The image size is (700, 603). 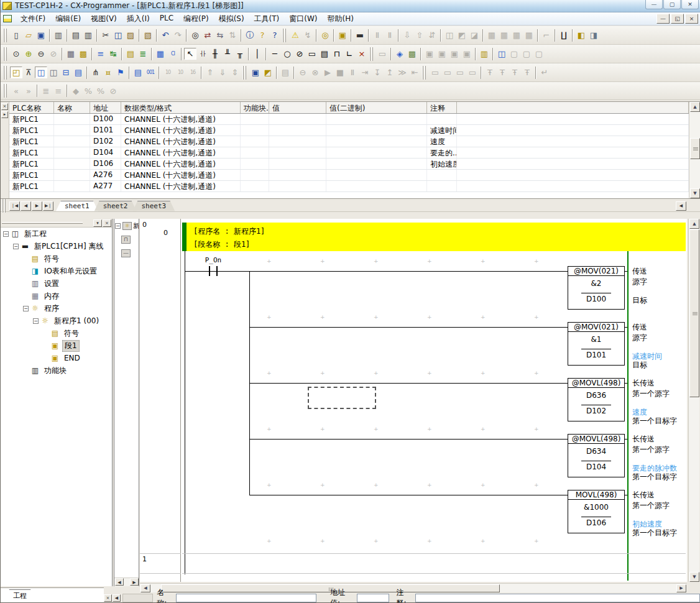 I want to click on scroll-left-icon: ◀, so click(x=119, y=582).